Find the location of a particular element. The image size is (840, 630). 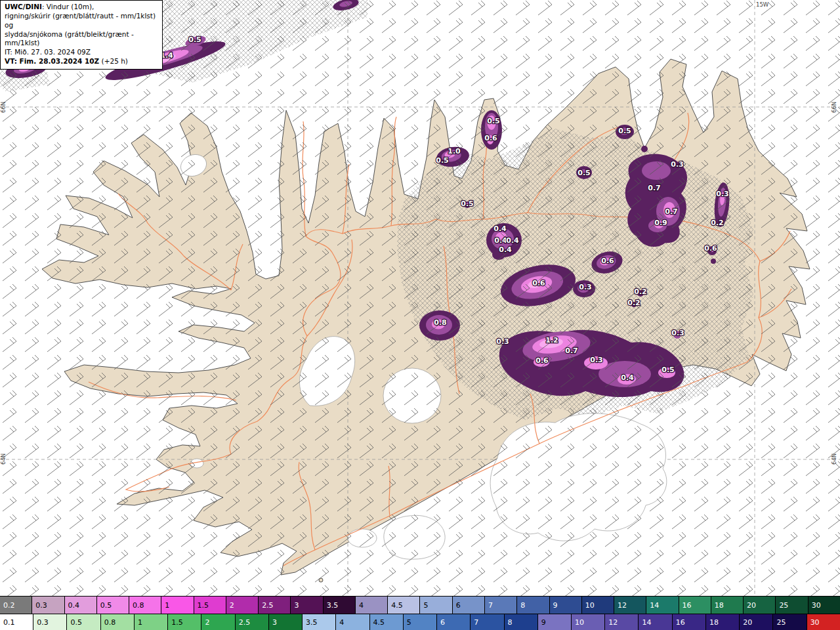

colorbar-cell: 5 is located at coordinates (436, 605).